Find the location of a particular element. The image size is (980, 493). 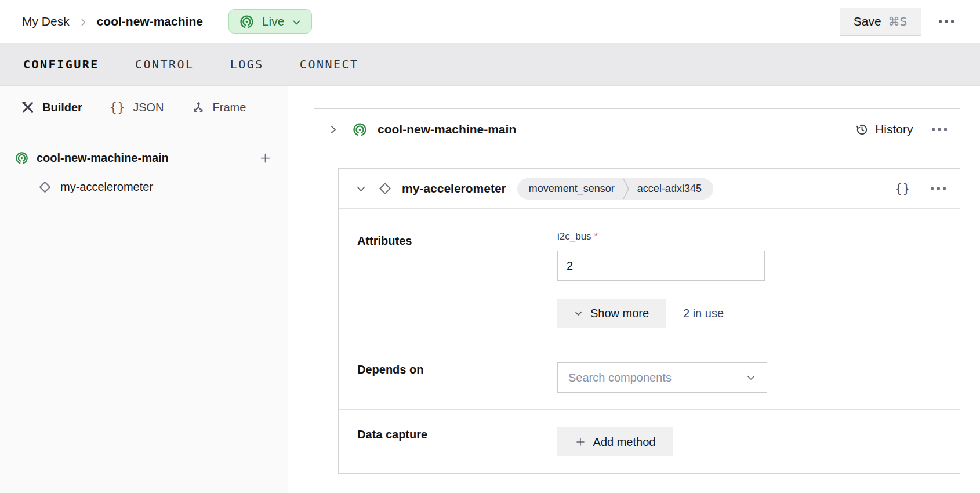

add-component-button is located at coordinates (266, 158).